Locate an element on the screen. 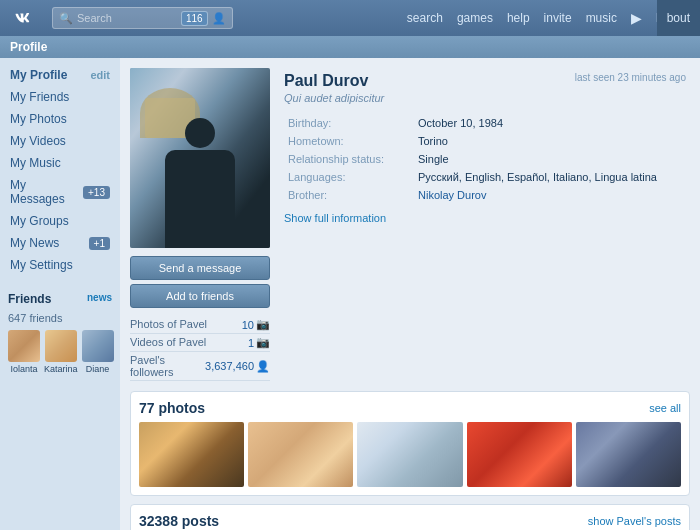 The width and height of the screenshot is (700, 530). languages-key: Languages: is located at coordinates (349, 177).